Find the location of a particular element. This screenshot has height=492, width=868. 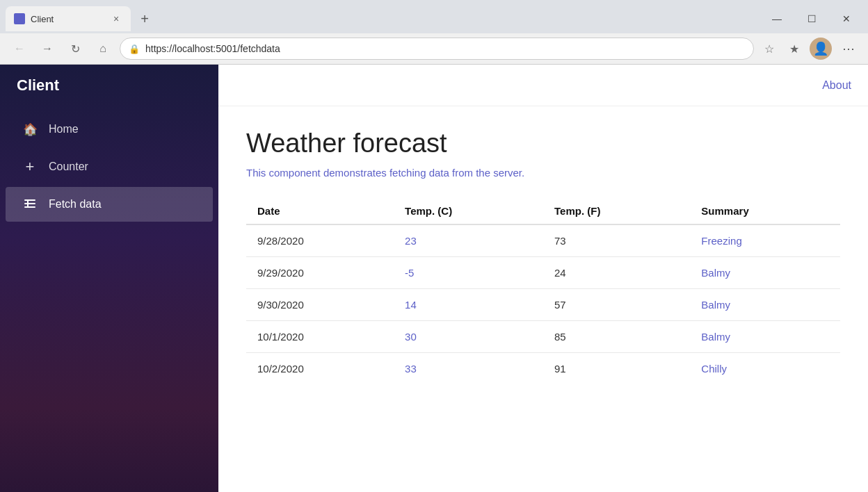

cell-temp-c: 33 is located at coordinates (469, 369).